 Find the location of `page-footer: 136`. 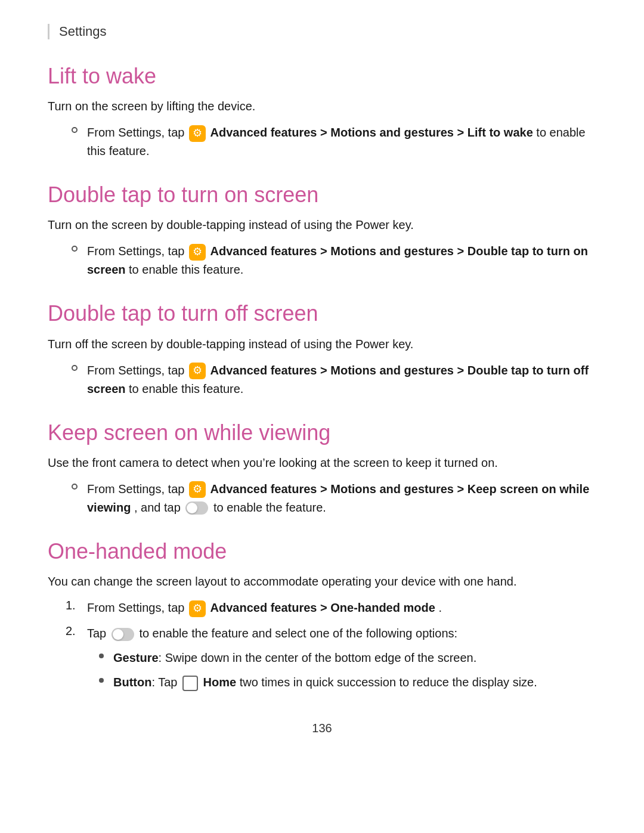

page-footer: 136 is located at coordinates (322, 729).